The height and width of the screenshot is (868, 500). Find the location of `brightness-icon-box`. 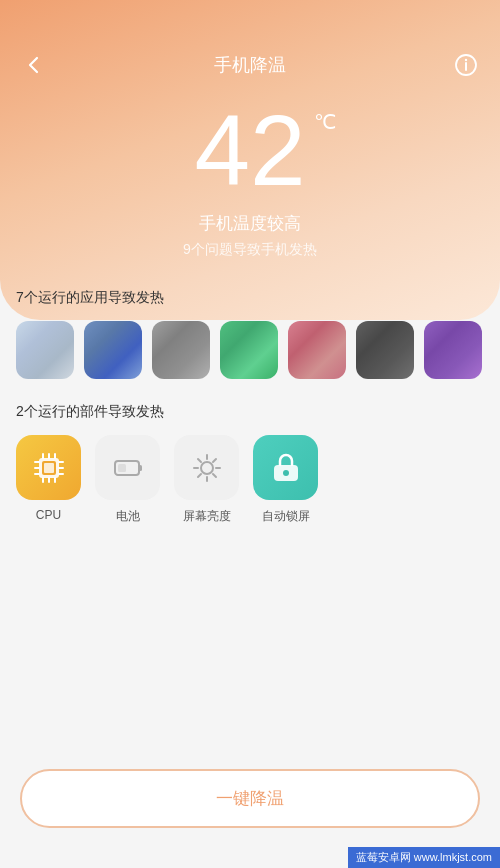

brightness-icon-box is located at coordinates (206, 468).